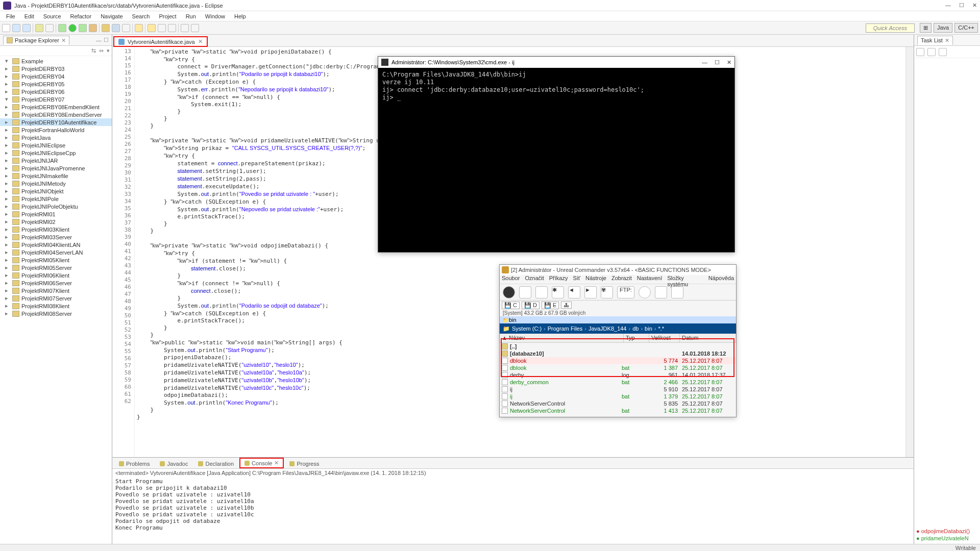  Describe the element at coordinates (56, 68) in the screenshot. I see `project-item: ▸ProjektDERBY03` at that location.